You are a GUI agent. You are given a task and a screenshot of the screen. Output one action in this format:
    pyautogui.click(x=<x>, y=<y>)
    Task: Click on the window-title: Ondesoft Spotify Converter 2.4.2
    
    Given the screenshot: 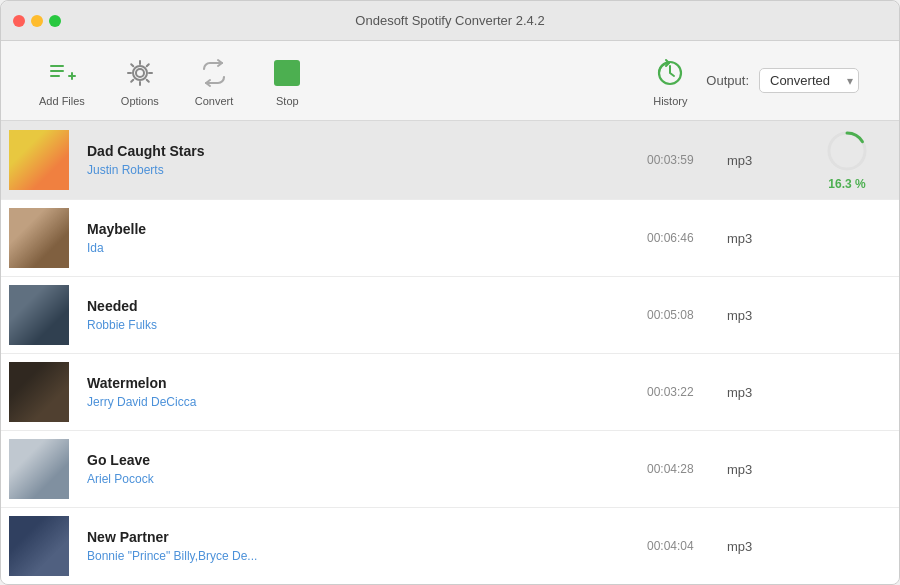 What is the action you would take?
    pyautogui.click(x=450, y=20)
    